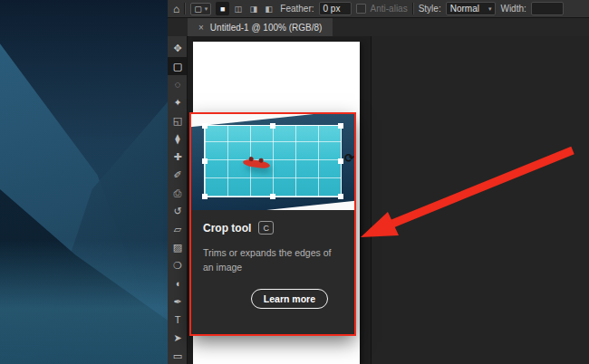  Describe the element at coordinates (273, 228) in the screenshot. I see `tooltip-title-row: Crop tool C` at that location.